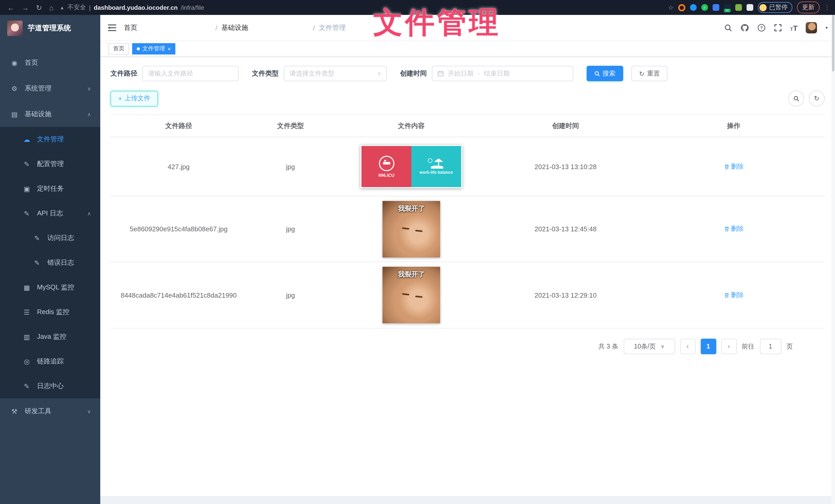  What do you see at coordinates (56, 88) in the screenshot?
I see `sidebar-item-label: 系统管理` at bounding box center [56, 88].